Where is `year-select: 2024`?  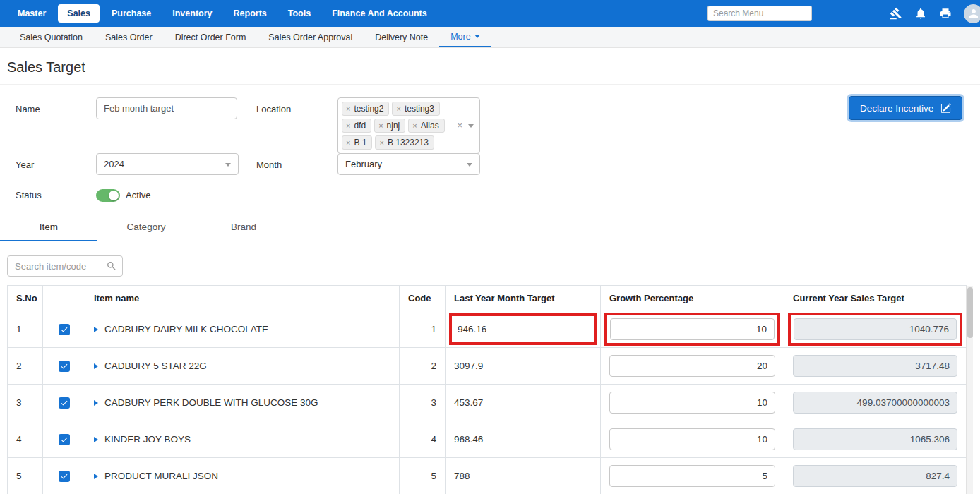
year-select: 2024 is located at coordinates (167, 164).